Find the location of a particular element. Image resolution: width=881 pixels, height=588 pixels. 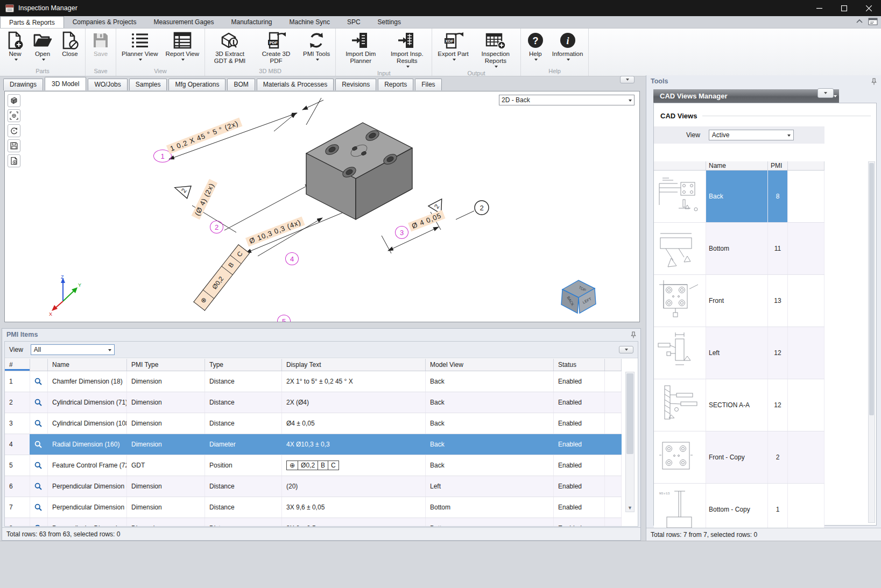

tab-reports: Reports is located at coordinates (396, 84).